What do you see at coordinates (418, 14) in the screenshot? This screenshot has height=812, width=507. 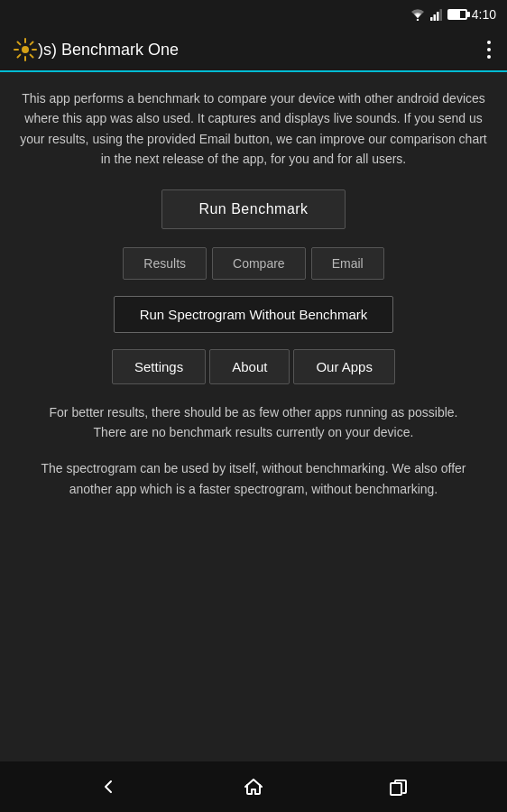 I see `wifi-icon` at bounding box center [418, 14].